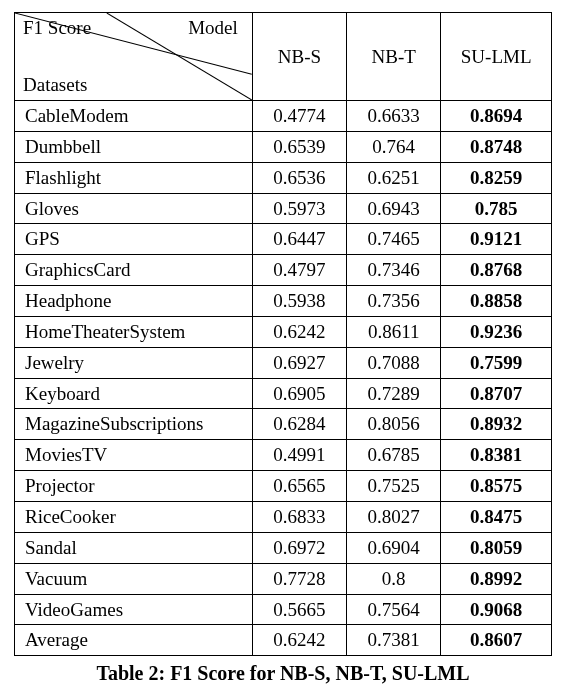  Describe the element at coordinates (134, 394) in the screenshot. I see `dataset-cell: Keyboard` at that location.